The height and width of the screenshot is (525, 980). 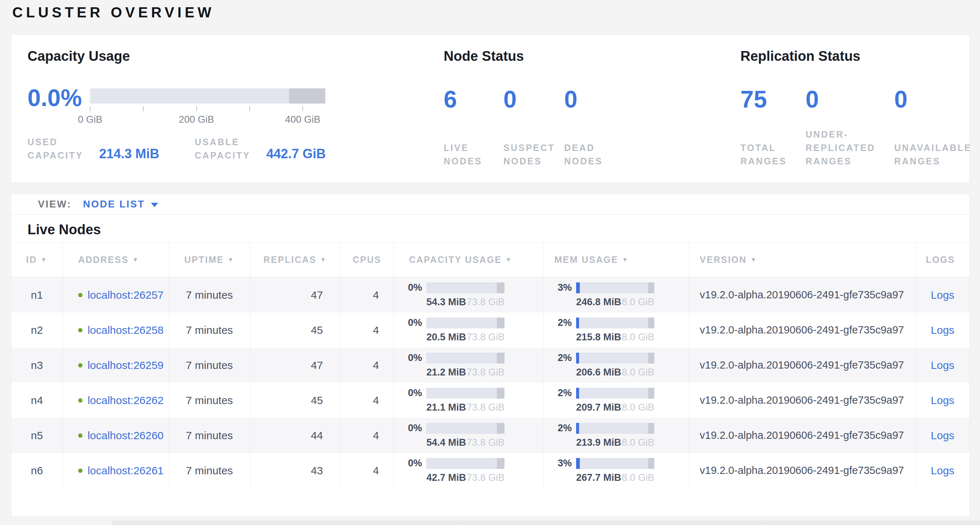 I want to click on mem-usage-bar: 2% 206.6 MiB 8.0 GiB, so click(x=616, y=365).